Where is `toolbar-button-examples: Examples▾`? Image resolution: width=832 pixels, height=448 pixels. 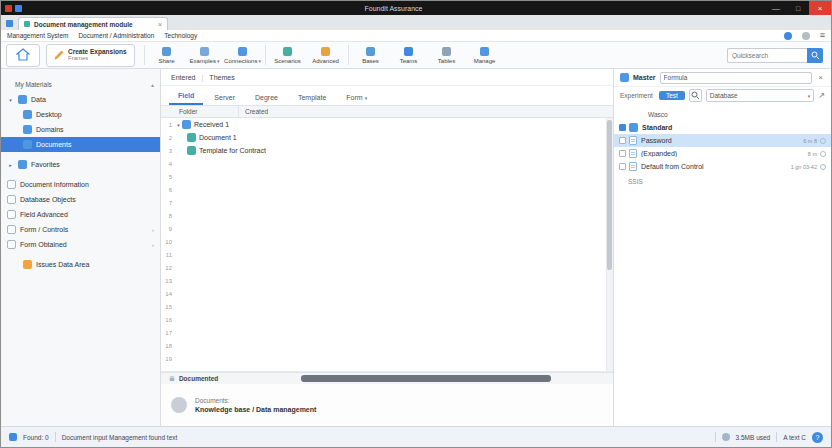 toolbar-button-examples: Examples▾ is located at coordinates (205, 55).